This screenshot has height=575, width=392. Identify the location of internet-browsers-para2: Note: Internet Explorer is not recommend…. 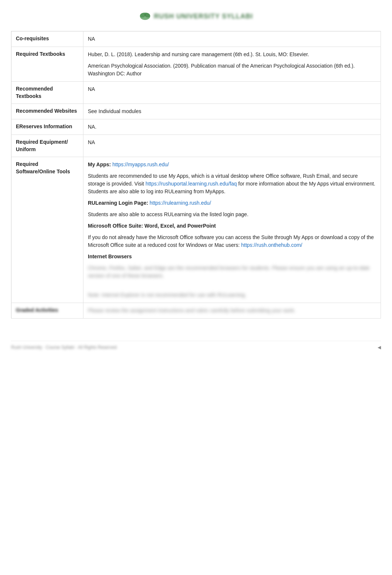
(232, 295).